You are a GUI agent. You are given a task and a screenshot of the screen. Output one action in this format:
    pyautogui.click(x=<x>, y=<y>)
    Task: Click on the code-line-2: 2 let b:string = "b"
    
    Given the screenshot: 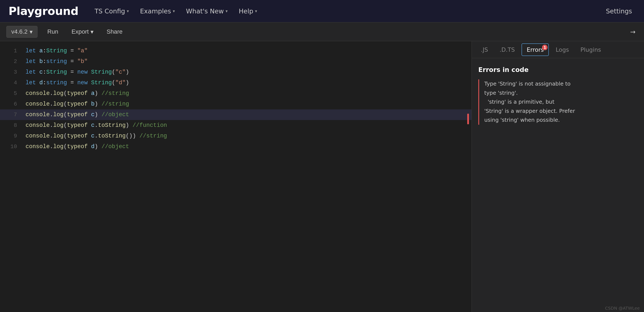 What is the action you would take?
    pyautogui.click(x=236, y=61)
    